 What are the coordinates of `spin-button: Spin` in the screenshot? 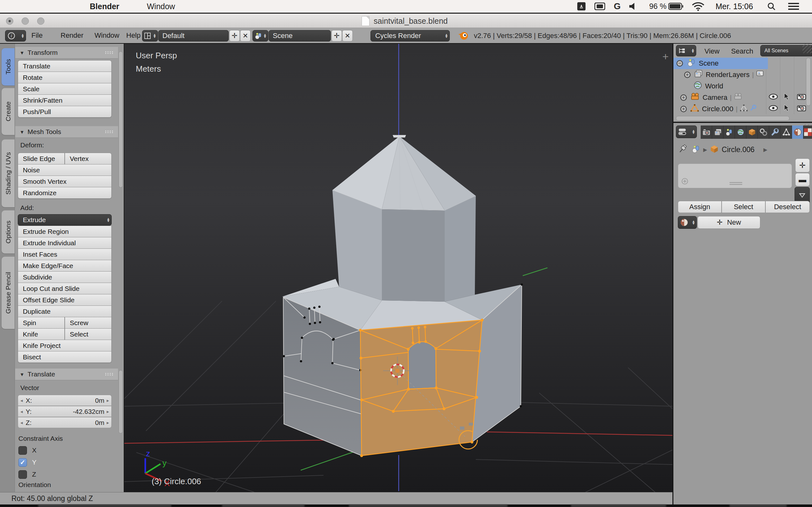 It's located at (41, 323).